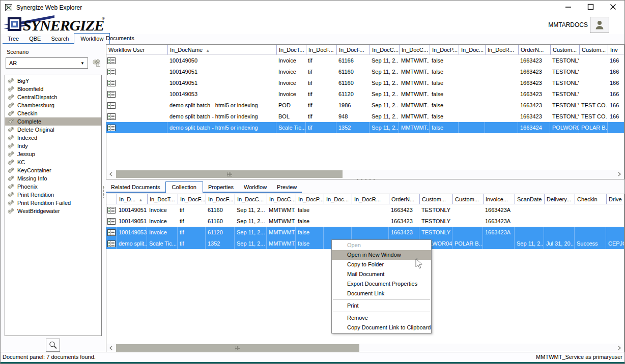 The height and width of the screenshot is (364, 625). What do you see at coordinates (82, 63) in the screenshot?
I see `chevron-down-icon: ▼` at bounding box center [82, 63].